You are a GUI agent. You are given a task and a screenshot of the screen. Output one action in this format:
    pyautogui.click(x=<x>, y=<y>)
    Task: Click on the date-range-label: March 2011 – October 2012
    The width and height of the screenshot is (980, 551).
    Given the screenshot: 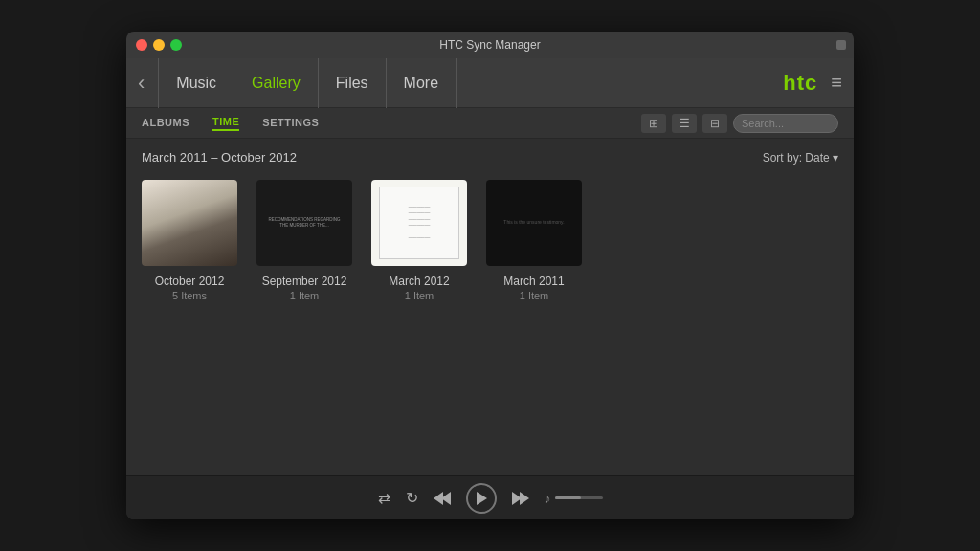 What is the action you would take?
    pyautogui.click(x=219, y=157)
    